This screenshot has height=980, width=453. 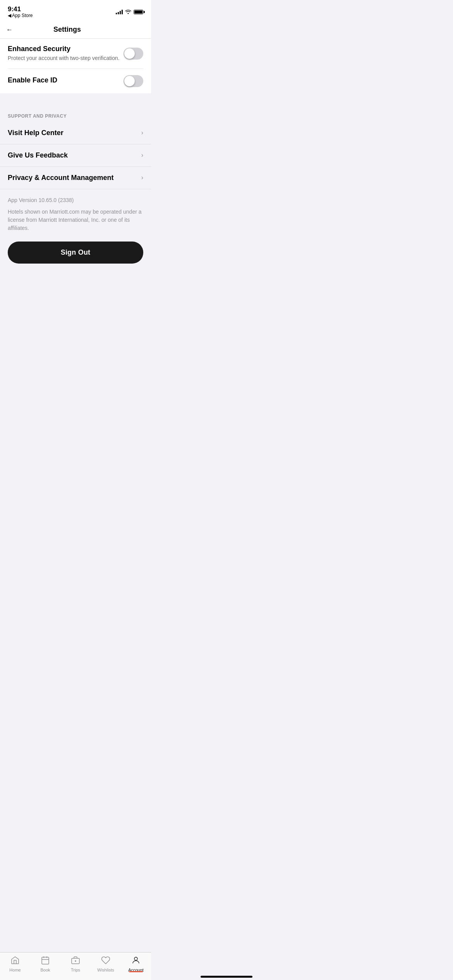 What do you see at coordinates (76, 81) in the screenshot?
I see `face-id-item: Enable Face ID` at bounding box center [76, 81].